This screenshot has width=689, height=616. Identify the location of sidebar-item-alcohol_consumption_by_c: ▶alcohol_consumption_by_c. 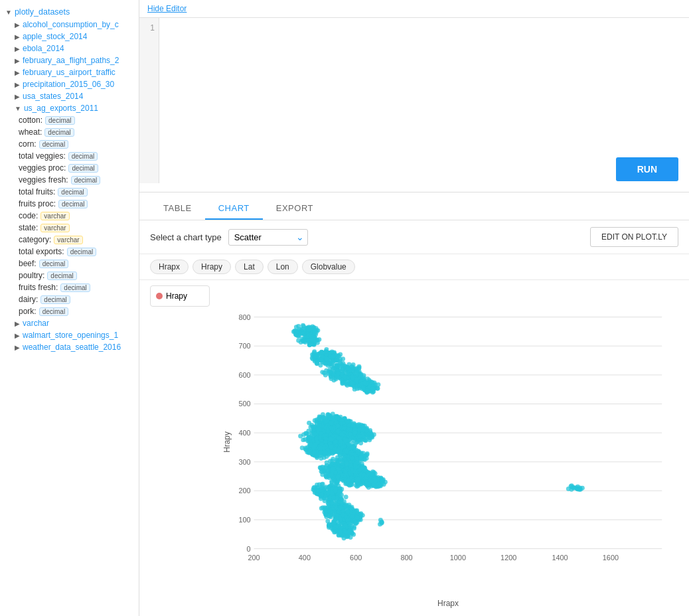
(69, 25).